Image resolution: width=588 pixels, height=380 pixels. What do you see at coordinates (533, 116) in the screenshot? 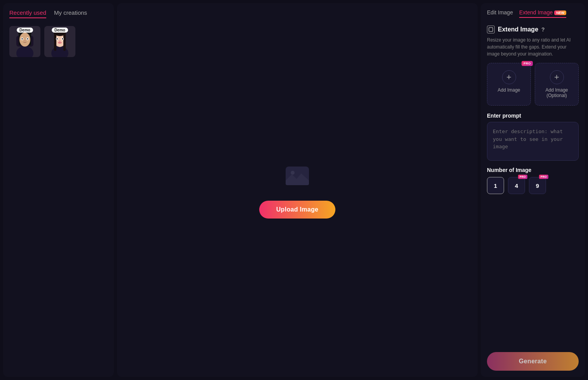
I see `prompt-label: Enter prompt` at bounding box center [533, 116].